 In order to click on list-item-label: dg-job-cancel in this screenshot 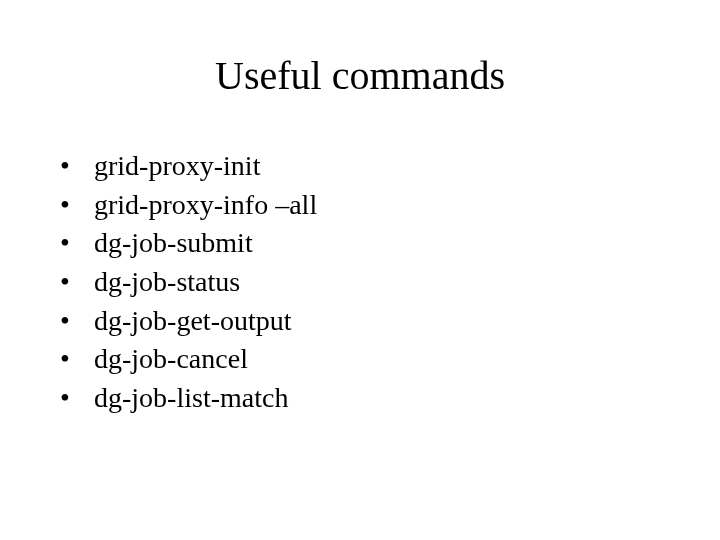, I will do `click(171, 360)`.